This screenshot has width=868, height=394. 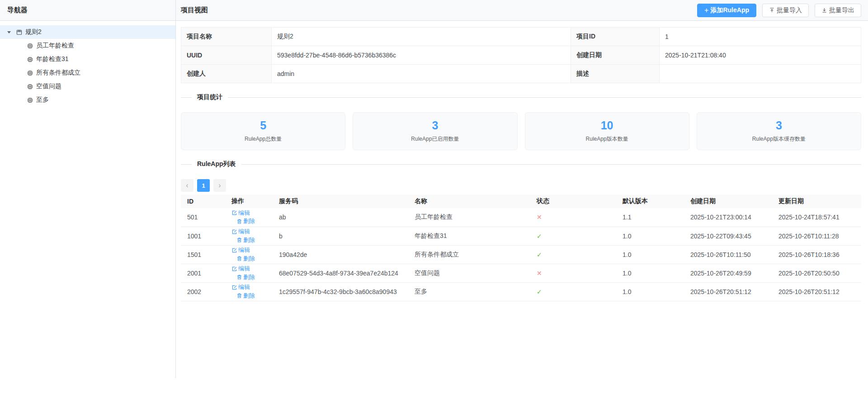 I want to click on detail-row: 创建人 admin 描述, so click(x=521, y=74).